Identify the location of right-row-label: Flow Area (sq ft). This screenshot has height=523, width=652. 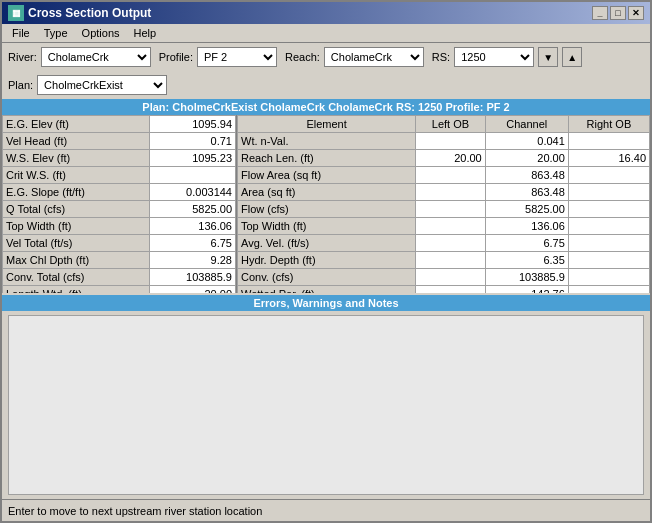
(327, 176).